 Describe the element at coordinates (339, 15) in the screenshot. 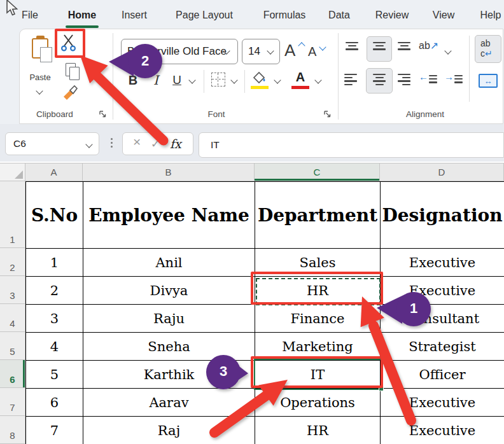

I see `tab-data: Data` at that location.